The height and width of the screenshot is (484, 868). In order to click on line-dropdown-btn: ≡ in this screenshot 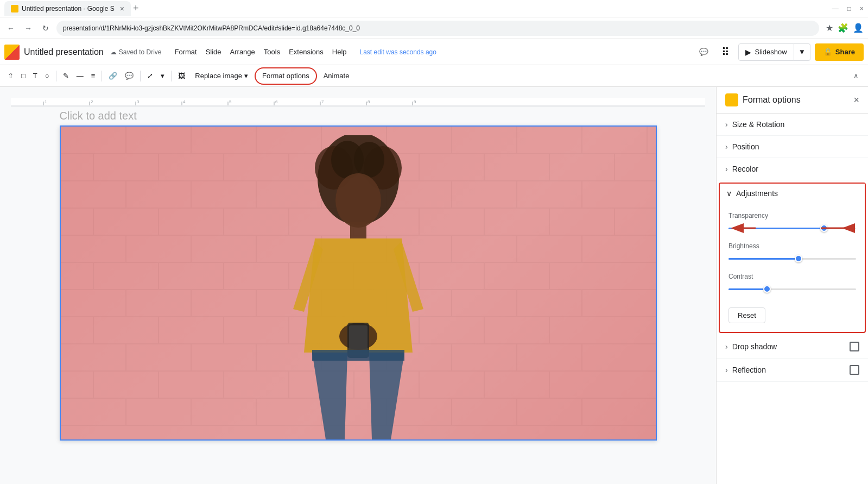, I will do `click(93, 76)`.